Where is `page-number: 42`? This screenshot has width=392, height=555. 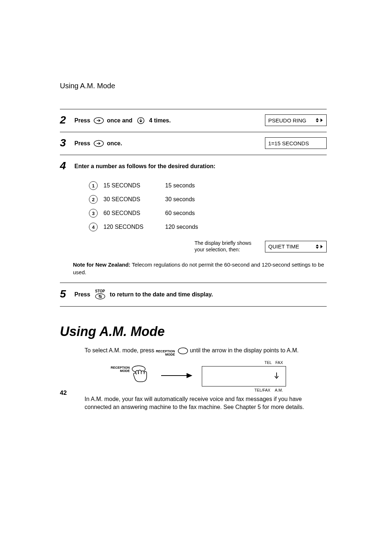
page-number: 42 is located at coordinates (63, 393).